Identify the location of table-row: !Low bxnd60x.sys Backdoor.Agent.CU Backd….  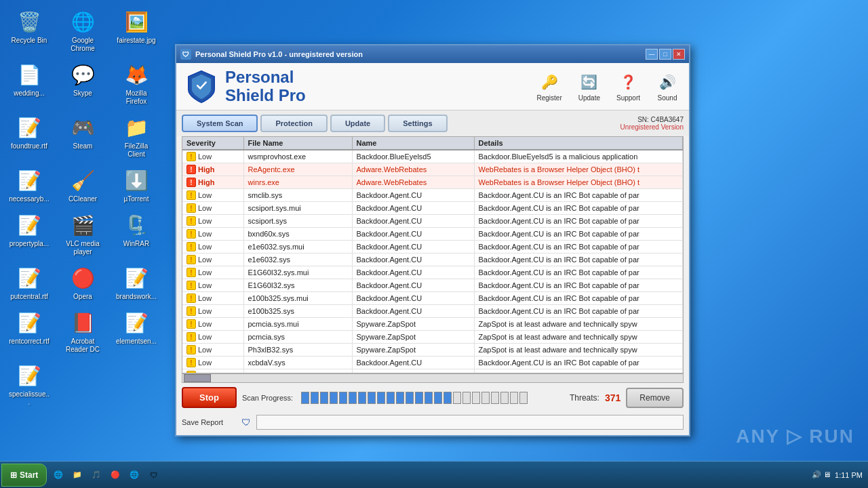
(433, 235).